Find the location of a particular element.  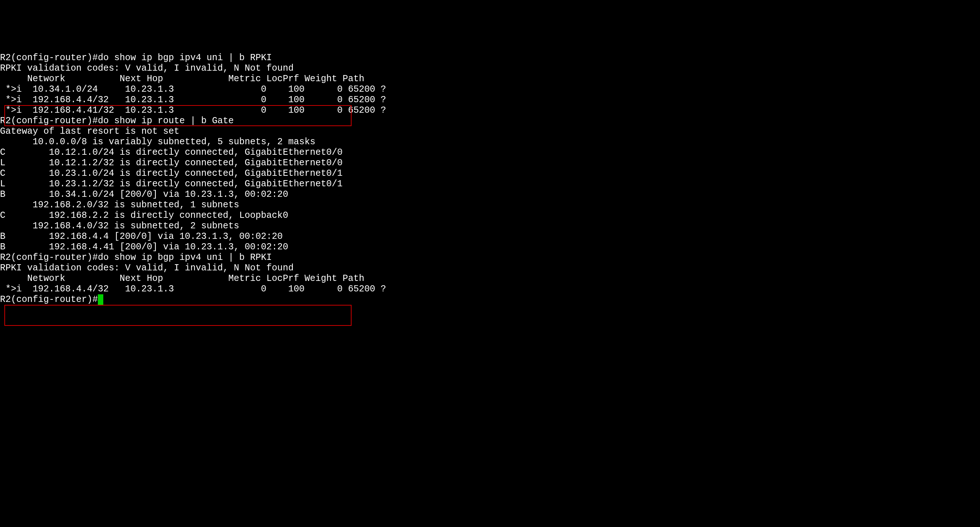

terminal-line: 192.168.4.0/32 is subnetted, 2 subnets is located at coordinates (490, 226).